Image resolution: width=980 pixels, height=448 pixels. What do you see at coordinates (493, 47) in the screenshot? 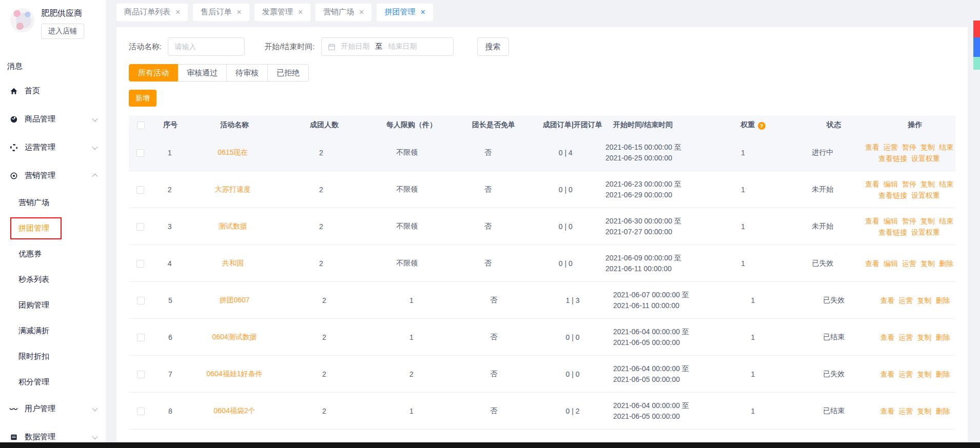
I see `search-button: 搜索` at bounding box center [493, 47].